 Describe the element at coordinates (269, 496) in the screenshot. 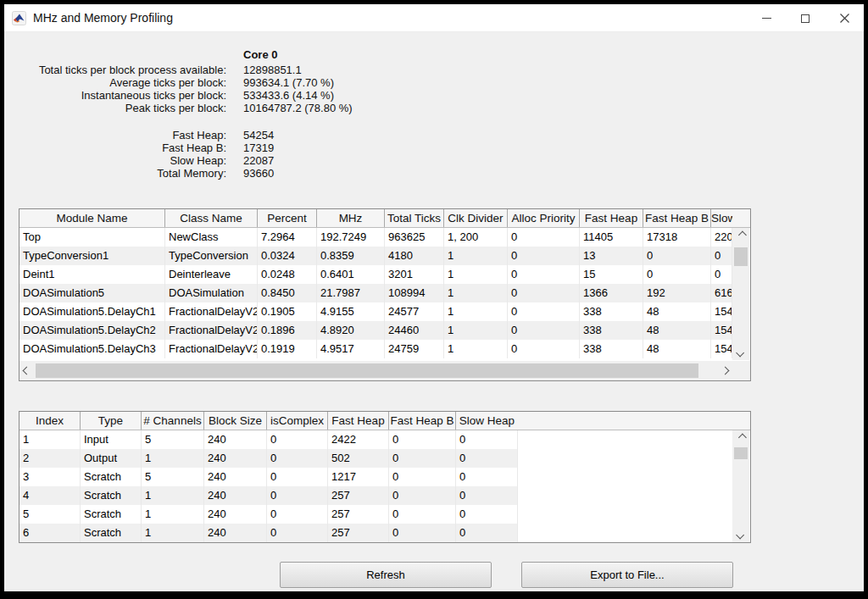

I see `table-row: 4Scratch1240025700` at that location.